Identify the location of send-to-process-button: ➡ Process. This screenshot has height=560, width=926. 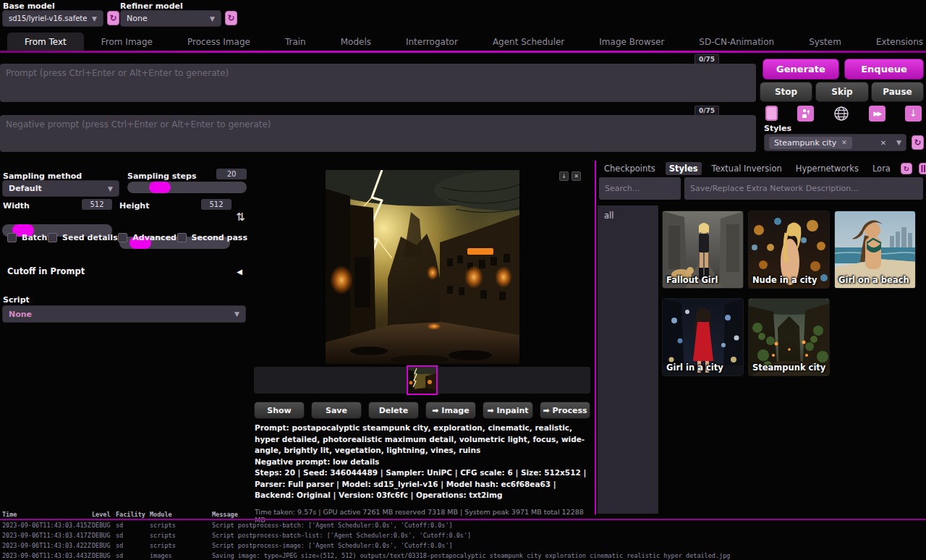
(565, 410).